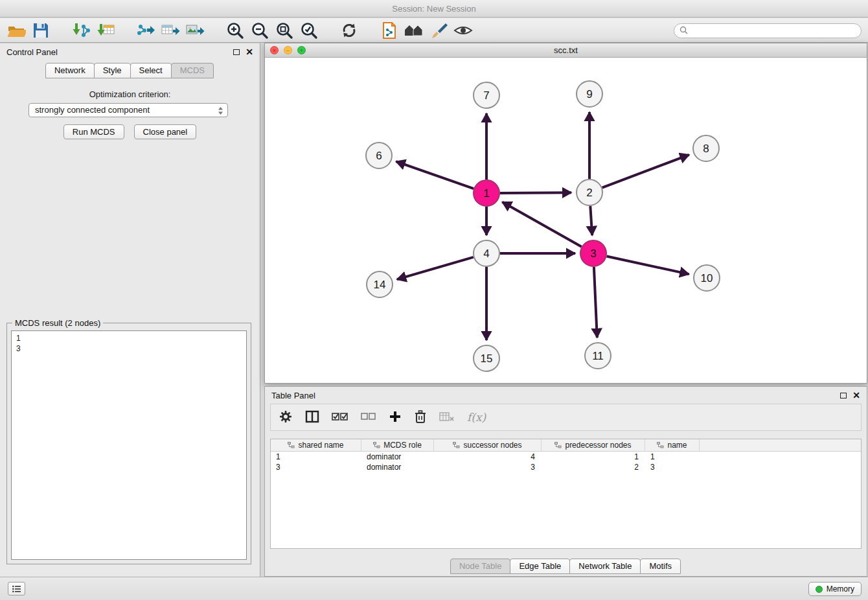 The width and height of the screenshot is (868, 600). I want to click on export-table-icon, so click(170, 30).